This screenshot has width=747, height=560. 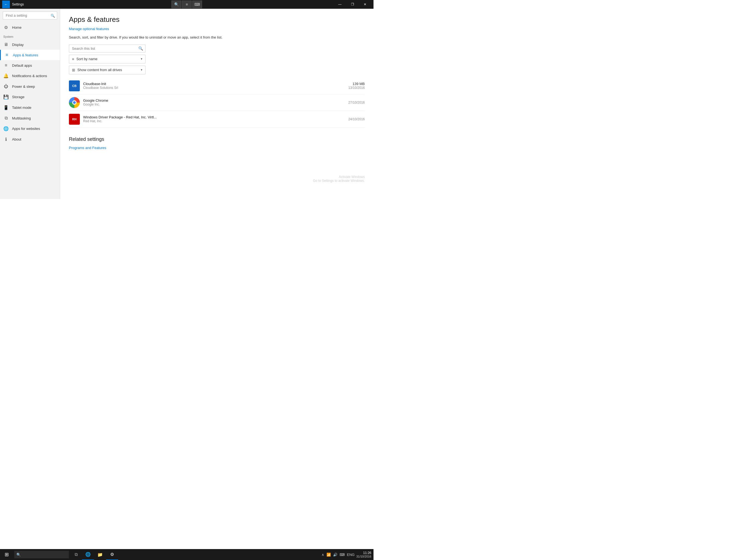 What do you see at coordinates (357, 88) in the screenshot?
I see `app-date-cloudbase: 13/10/2016` at bounding box center [357, 88].